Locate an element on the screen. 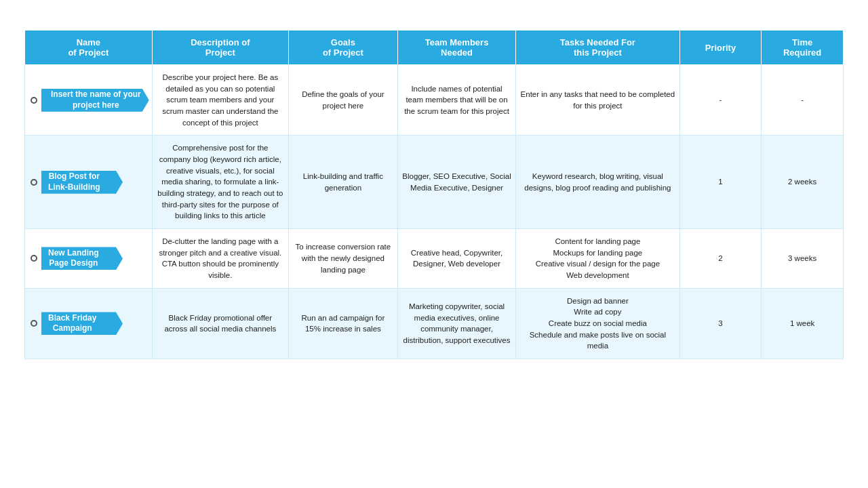 The height and width of the screenshot is (488, 868). cell-description: Black Friday promotional offer across al… is located at coordinates (220, 323).